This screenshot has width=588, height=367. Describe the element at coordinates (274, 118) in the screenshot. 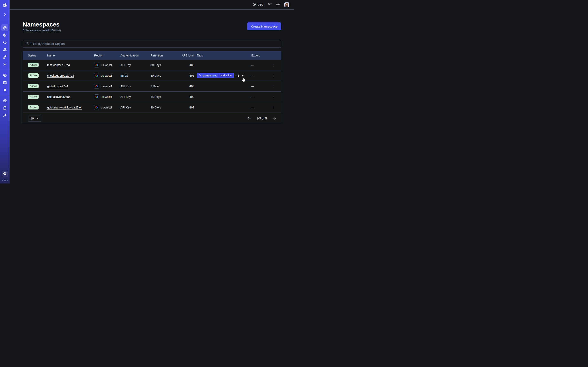

I see `next-page-button` at that location.